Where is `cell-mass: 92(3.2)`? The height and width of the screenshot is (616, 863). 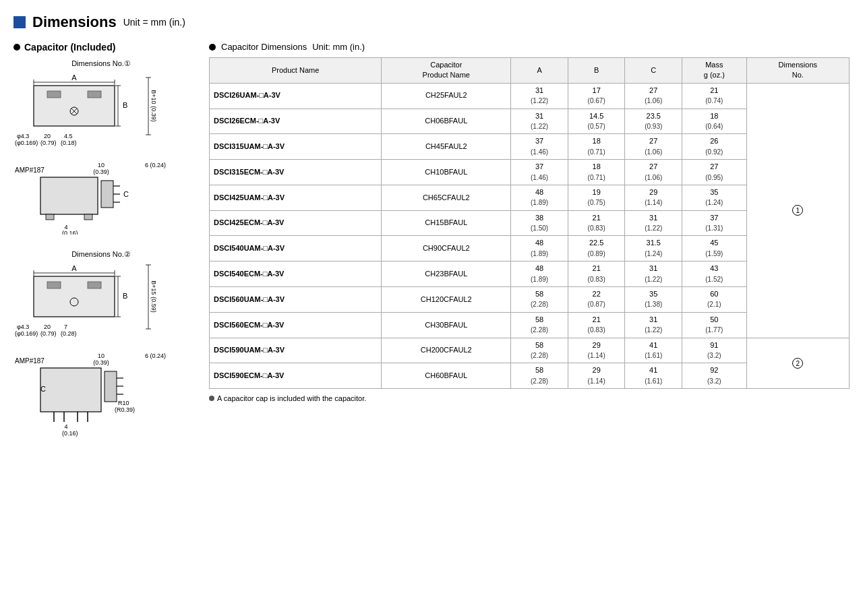 cell-mass: 92(3.2) is located at coordinates (715, 376).